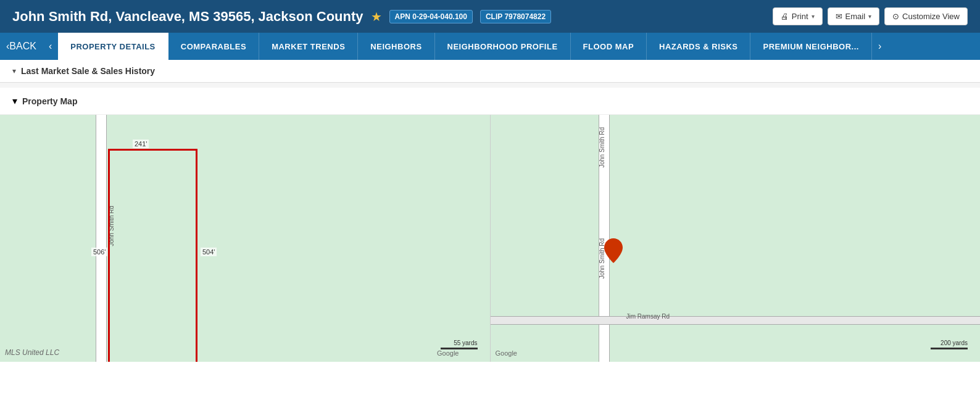  Describe the element at coordinates (896, 16) in the screenshot. I see `customize-icon: ⊙` at that location.